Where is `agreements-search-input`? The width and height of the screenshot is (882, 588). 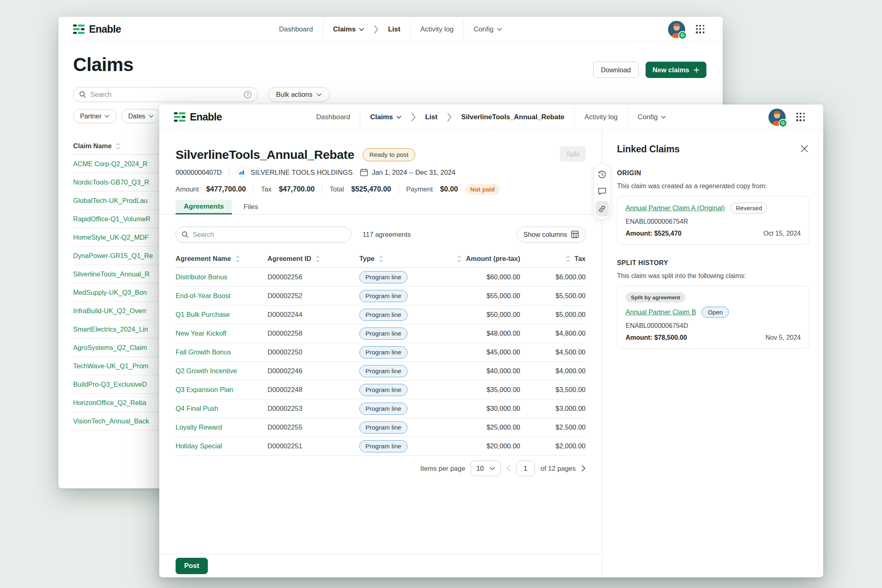 agreements-search-input is located at coordinates (269, 234).